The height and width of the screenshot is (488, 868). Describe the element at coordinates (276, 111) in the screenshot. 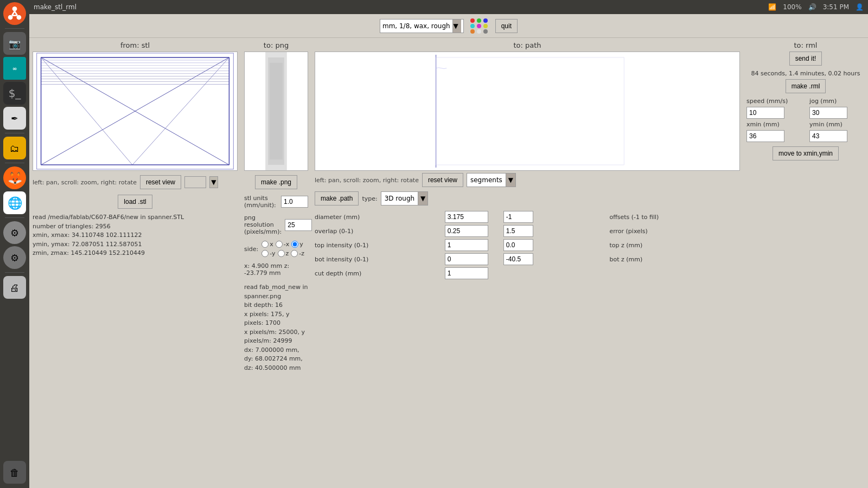

I see `png-svg` at that location.